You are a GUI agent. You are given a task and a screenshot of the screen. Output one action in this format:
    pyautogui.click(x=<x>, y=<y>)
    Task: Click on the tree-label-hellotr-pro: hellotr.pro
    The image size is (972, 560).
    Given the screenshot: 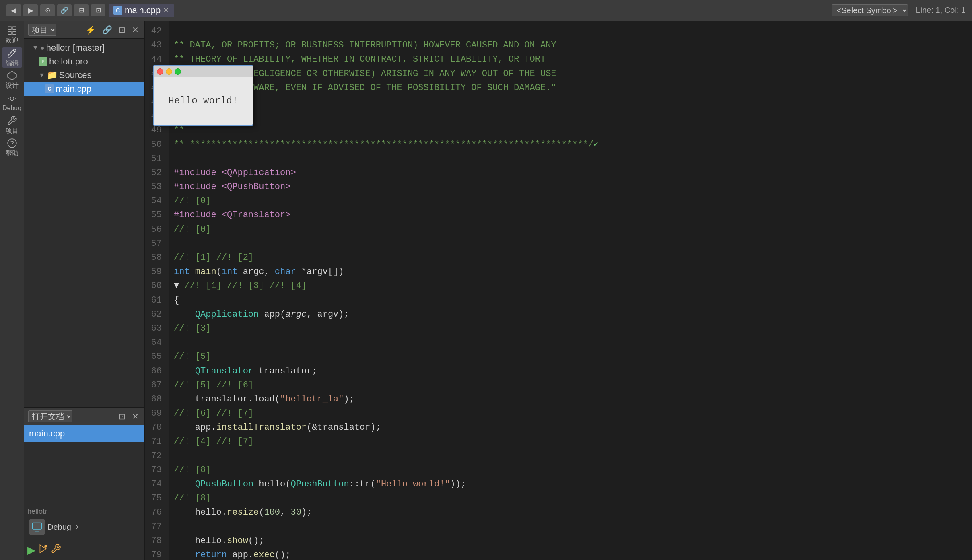 What is the action you would take?
    pyautogui.click(x=68, y=62)
    